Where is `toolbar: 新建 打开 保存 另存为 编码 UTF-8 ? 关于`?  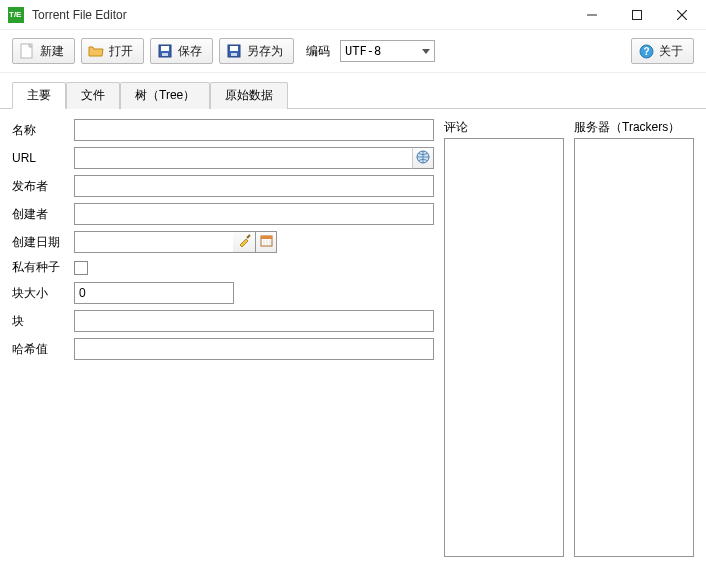
toolbar: 新建 打开 保存 另存为 编码 UTF-8 ? 关于 is located at coordinates (353, 52).